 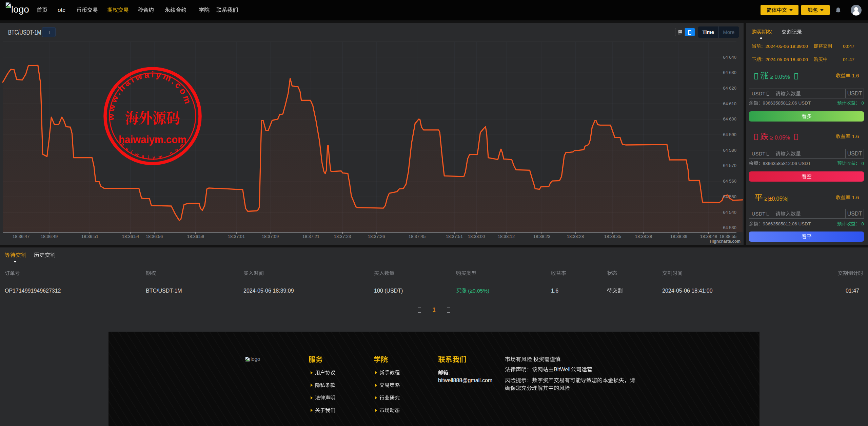 I want to click on svg-text: 18:36:49, so click(x=50, y=236).